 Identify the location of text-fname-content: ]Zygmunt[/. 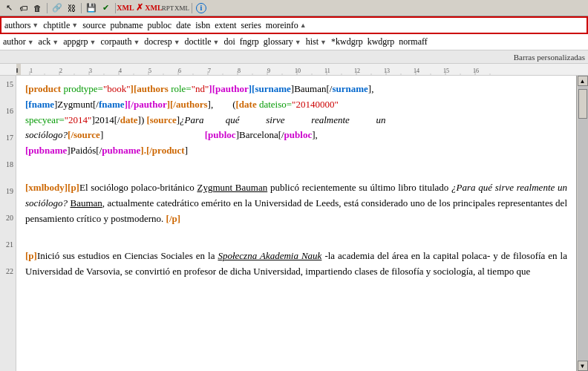
(76, 104).